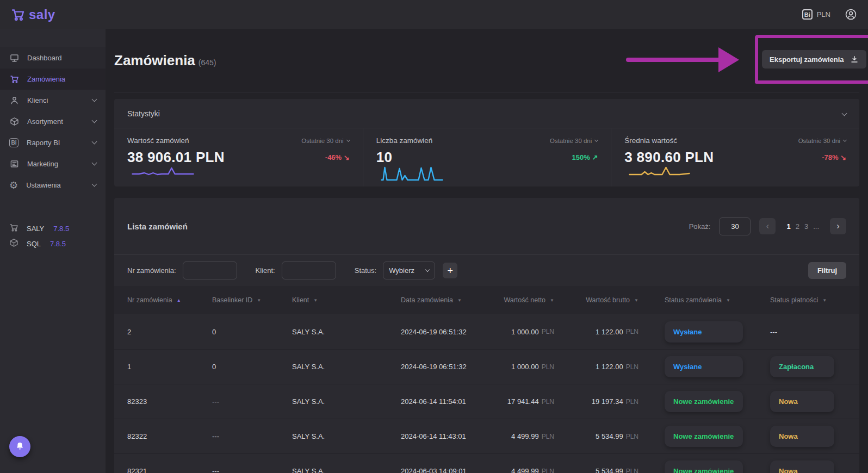 The width and height of the screenshot is (868, 473). What do you see at coordinates (704, 366) in the screenshot?
I see `cell-order-status: Wysłane` at bounding box center [704, 366].